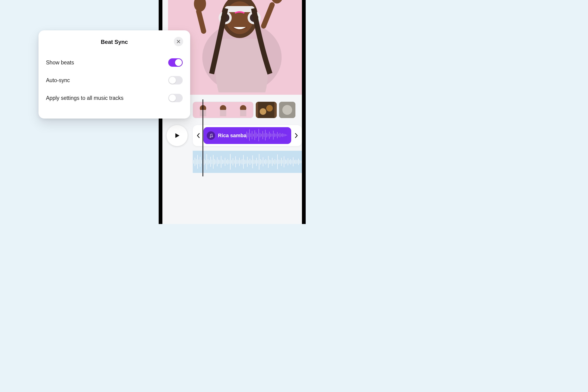 The image size is (588, 392). Describe the element at coordinates (178, 42) in the screenshot. I see `close-button` at that location.